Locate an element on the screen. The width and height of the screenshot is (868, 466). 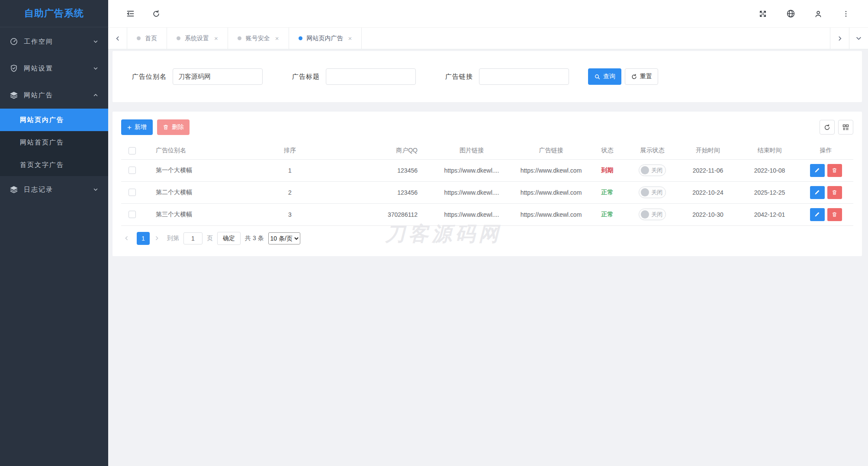
table-row: 第三个大横幅 3 370286112 https://www.dkewl....… is located at coordinates (487, 215).